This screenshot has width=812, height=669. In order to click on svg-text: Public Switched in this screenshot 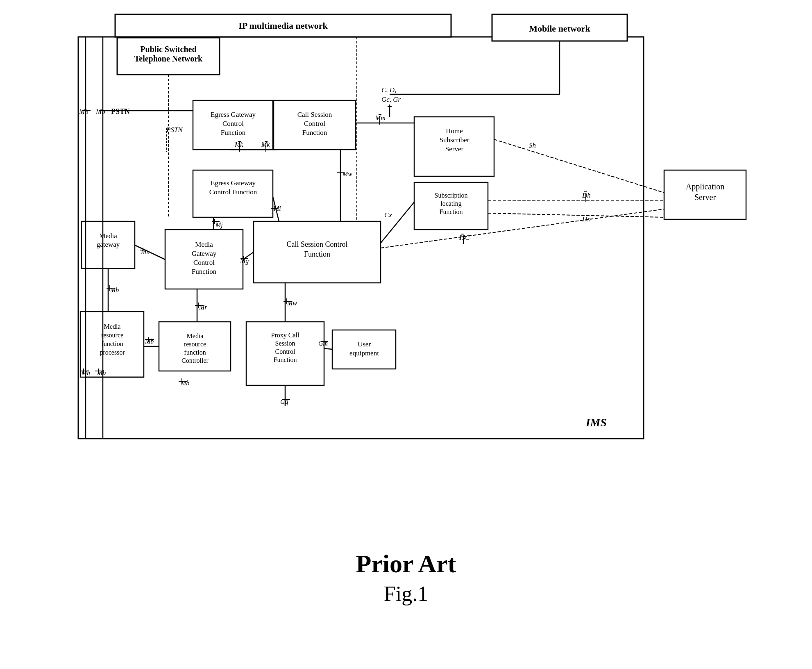, I will do `click(168, 49)`.